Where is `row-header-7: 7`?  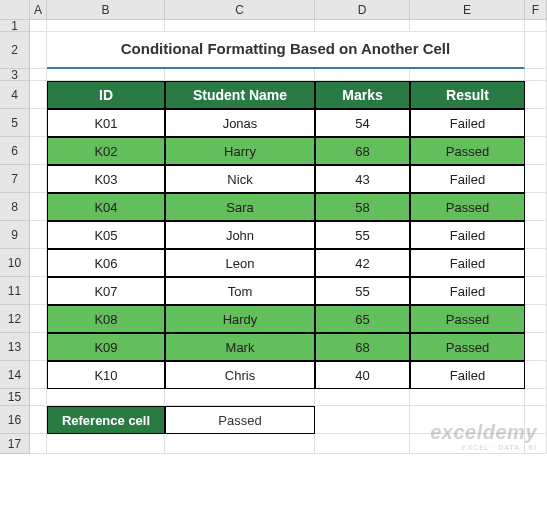 row-header-7: 7 is located at coordinates (15, 179).